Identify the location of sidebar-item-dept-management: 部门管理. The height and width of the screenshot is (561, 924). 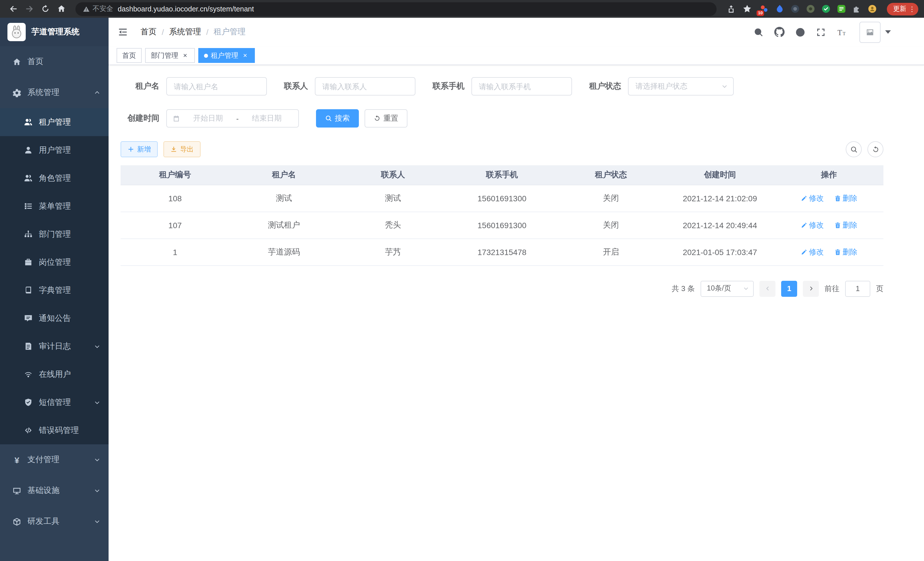
(54, 234).